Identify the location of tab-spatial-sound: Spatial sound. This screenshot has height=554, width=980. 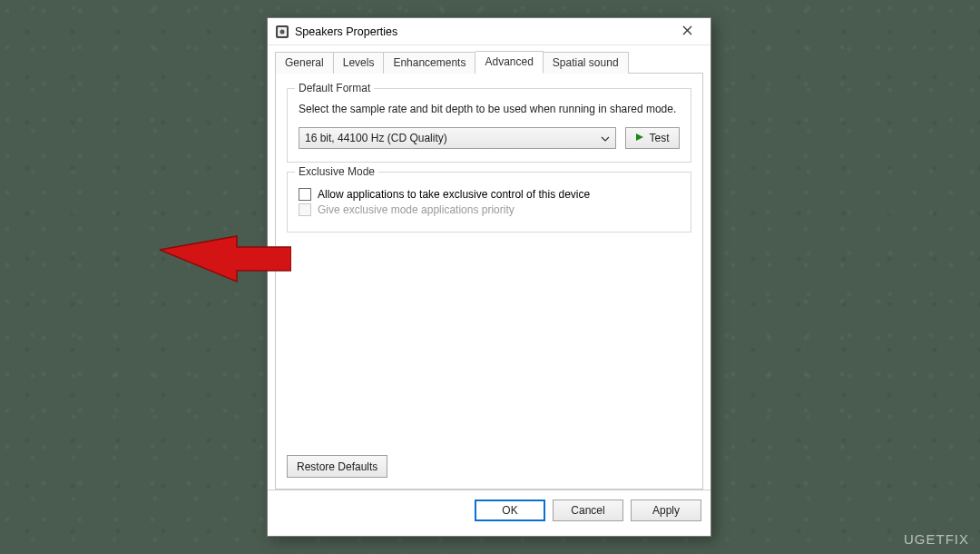
(586, 63).